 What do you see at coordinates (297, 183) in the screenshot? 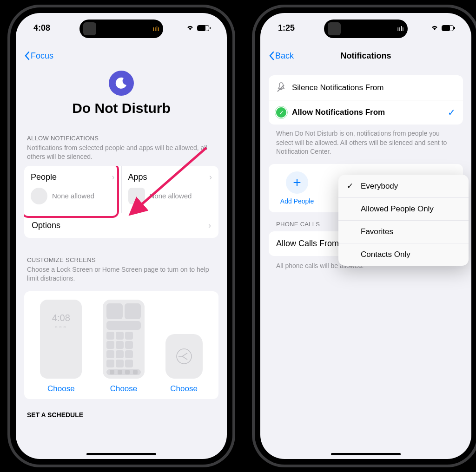
I see `plus-icon: +` at bounding box center [297, 183].